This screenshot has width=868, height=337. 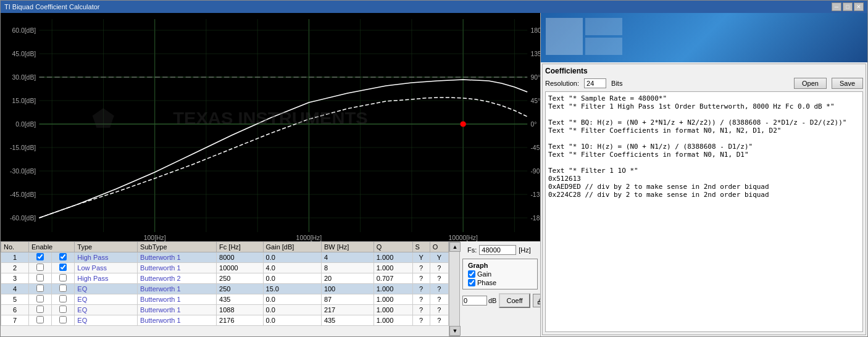 What do you see at coordinates (498, 250) in the screenshot?
I see `fs-input` at bounding box center [498, 250].